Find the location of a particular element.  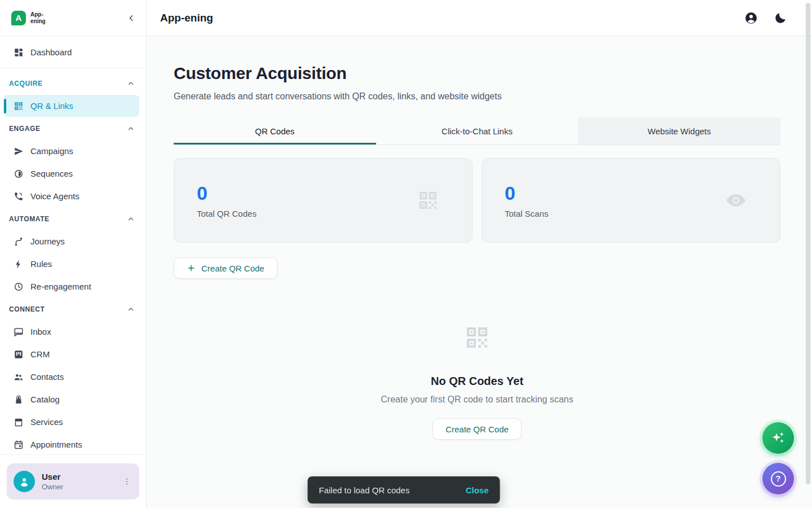

sidebar-section: AUTOMATEJourneysRulesRe-engagement is located at coordinates (73, 253).